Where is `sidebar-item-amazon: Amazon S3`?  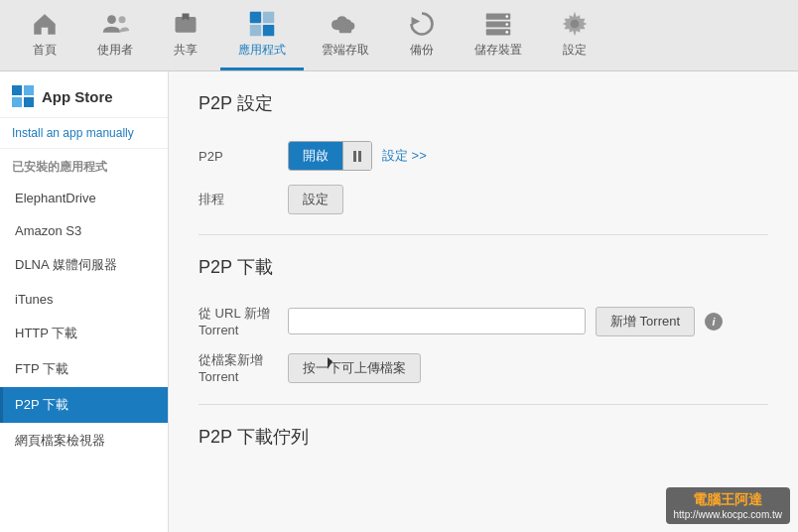
sidebar-item-amazon: Amazon S3 is located at coordinates (83, 230).